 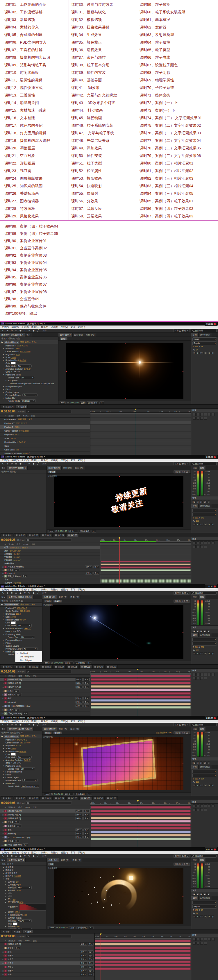 What do you see at coordinates (62, 531) in the screenshot?
I see `viewer-timecode: 0:00:01:23` at bounding box center [62, 531].